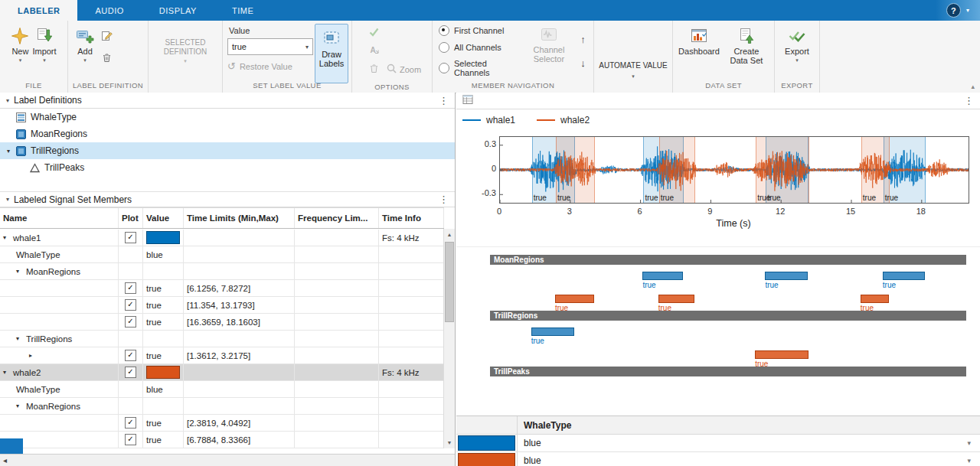 This screenshot has width=980, height=466. Describe the element at coordinates (222, 305) in the screenshot. I see `member-table-row: ✓true[11.354, 13.1793]` at that location.